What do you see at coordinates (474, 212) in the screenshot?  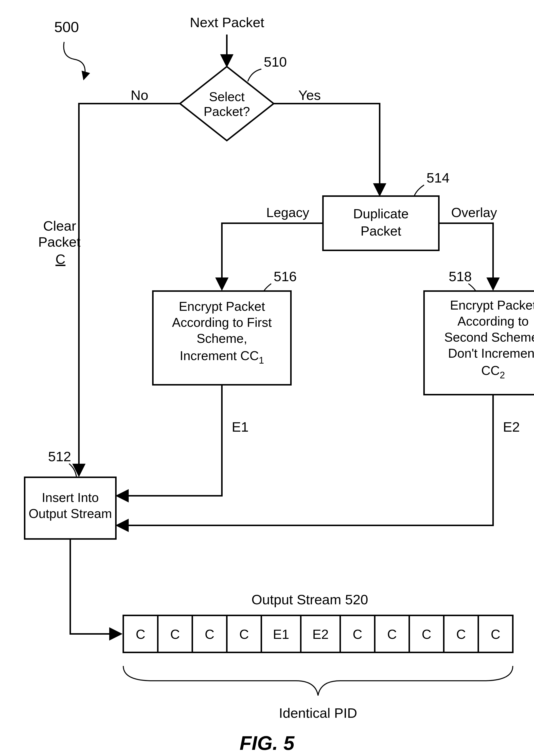 I see `overlay-label: Overlay` at bounding box center [474, 212].